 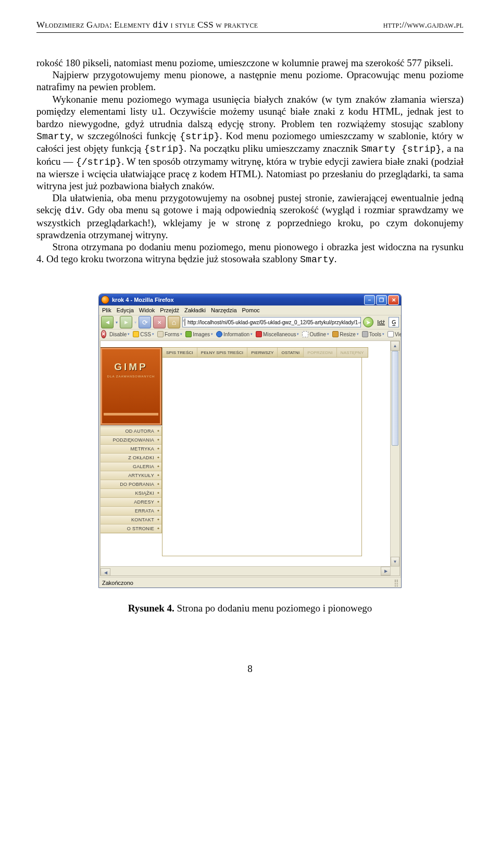 I want to click on back-dropdown-icon: ▾, so click(x=117, y=322).